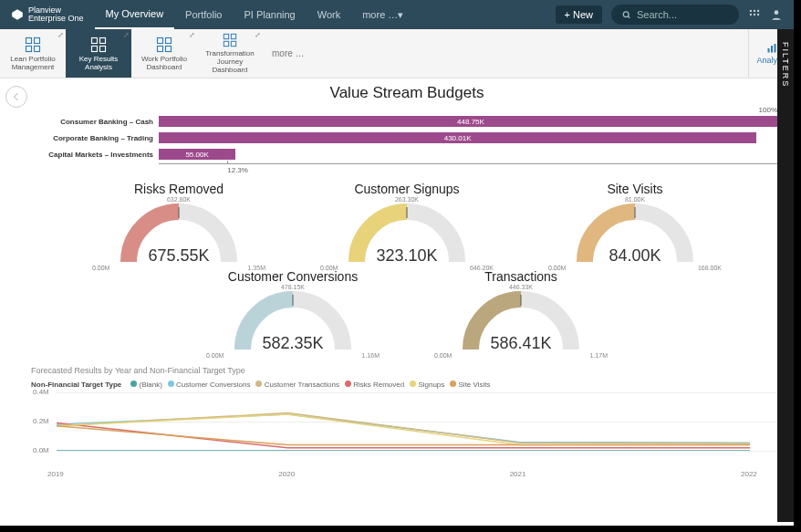  I want to click on legend-item: Site Visits, so click(467, 385).